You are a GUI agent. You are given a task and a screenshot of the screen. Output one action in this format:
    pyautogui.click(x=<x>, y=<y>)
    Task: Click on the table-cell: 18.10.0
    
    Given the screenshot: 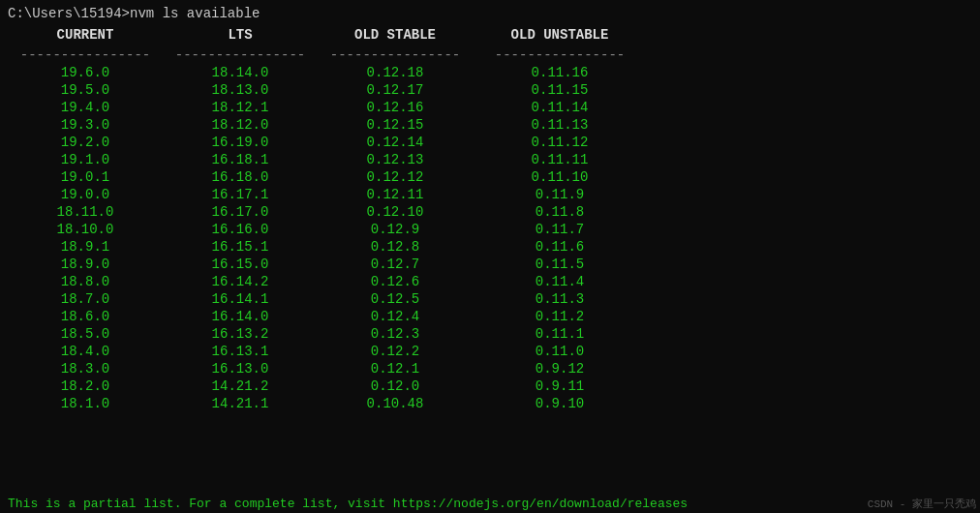 What is the action you would take?
    pyautogui.click(x=85, y=229)
    